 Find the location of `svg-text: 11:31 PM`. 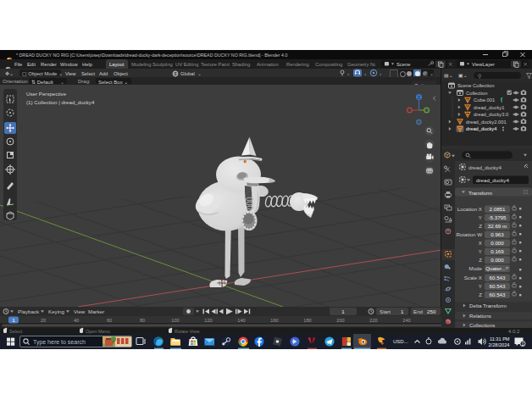

svg-text: 11:31 PM is located at coordinates (500, 339).